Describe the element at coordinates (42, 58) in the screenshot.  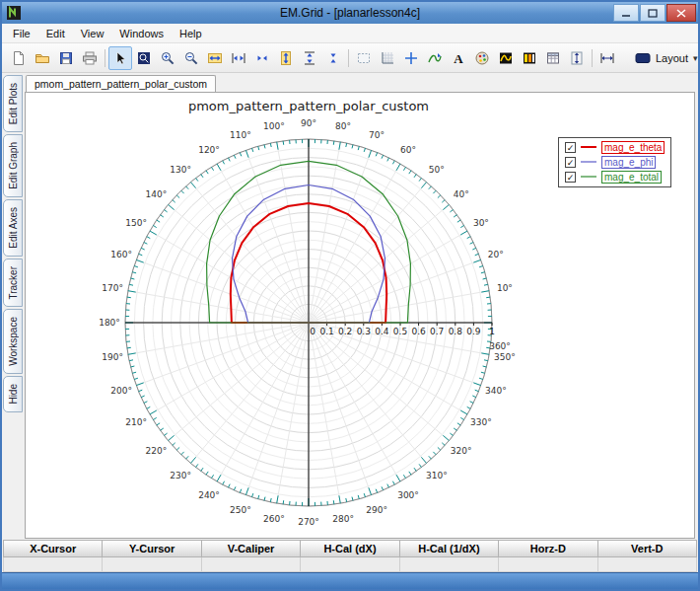
I see `open-file-button` at that location.